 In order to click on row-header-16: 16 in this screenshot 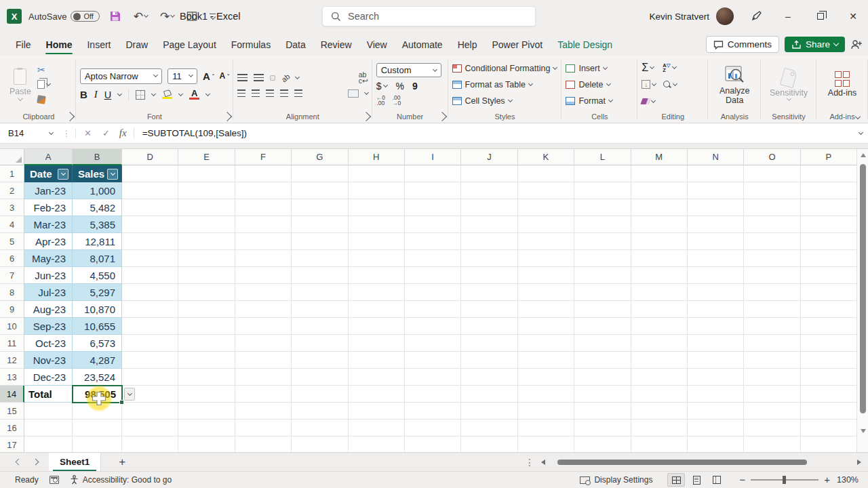, I will do `click(12, 428)`.